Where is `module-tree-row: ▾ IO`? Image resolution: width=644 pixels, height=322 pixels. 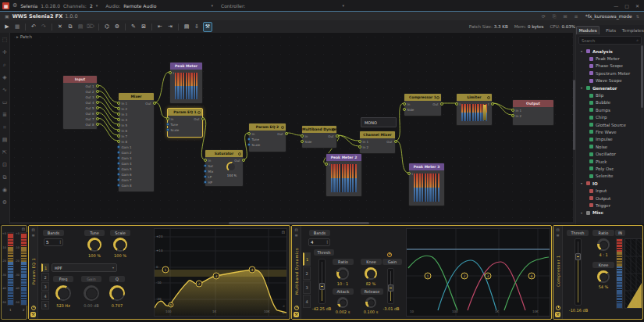
module-tree-row: ▾ IO is located at coordinates (610, 183).